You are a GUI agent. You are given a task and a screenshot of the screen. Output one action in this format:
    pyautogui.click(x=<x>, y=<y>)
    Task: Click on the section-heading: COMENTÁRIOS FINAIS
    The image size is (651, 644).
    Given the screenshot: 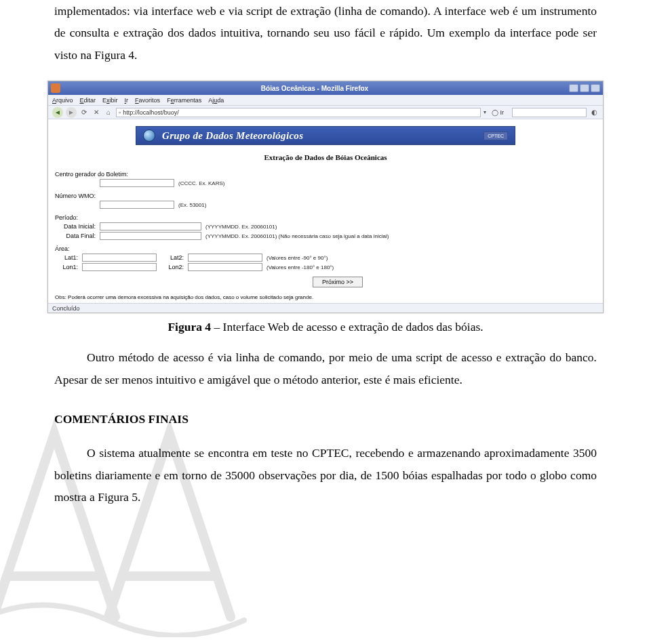 What is the action you would take?
    pyautogui.click(x=326, y=419)
    